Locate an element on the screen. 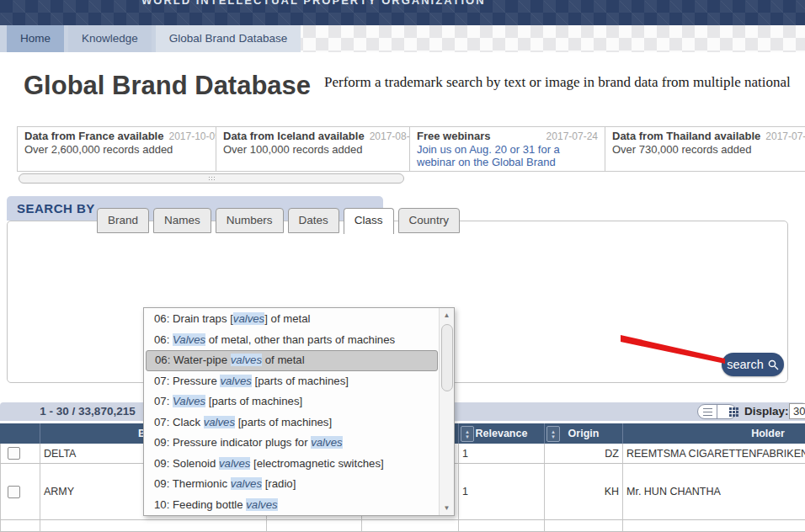 The height and width of the screenshot is (532, 805). news-title: Data from Iceland available is located at coordinates (294, 136).